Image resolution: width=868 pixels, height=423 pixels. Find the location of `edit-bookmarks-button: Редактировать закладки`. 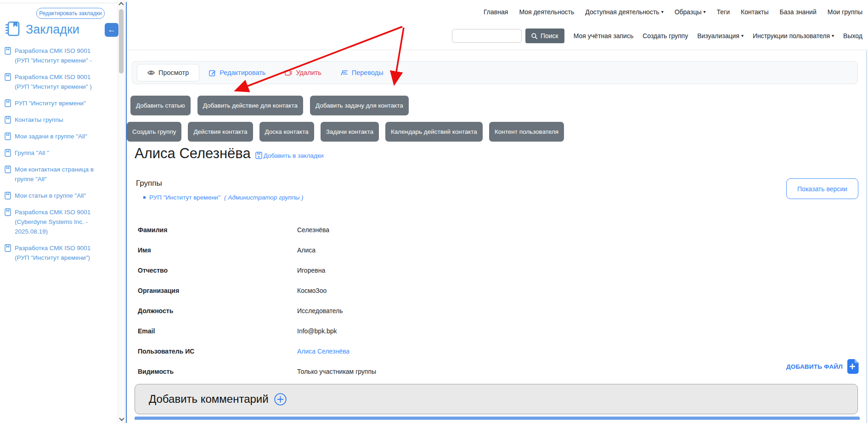

edit-bookmarks-button: Редактировать закладки is located at coordinates (71, 13).